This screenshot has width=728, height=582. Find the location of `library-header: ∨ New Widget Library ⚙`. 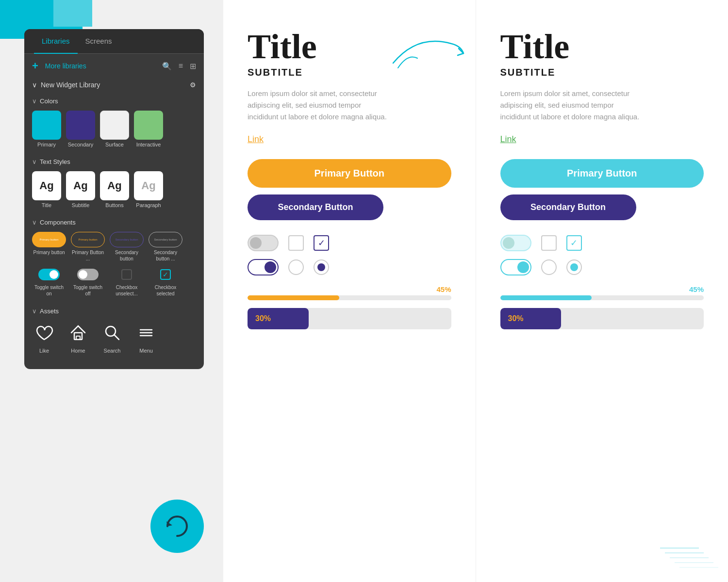

library-header: ∨ New Widget Library ⚙ is located at coordinates (114, 85).